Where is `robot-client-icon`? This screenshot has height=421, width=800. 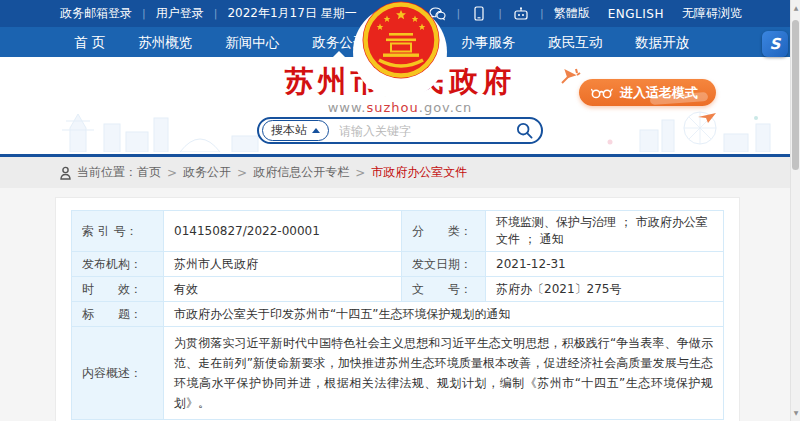 robot-client-icon is located at coordinates (521, 14).